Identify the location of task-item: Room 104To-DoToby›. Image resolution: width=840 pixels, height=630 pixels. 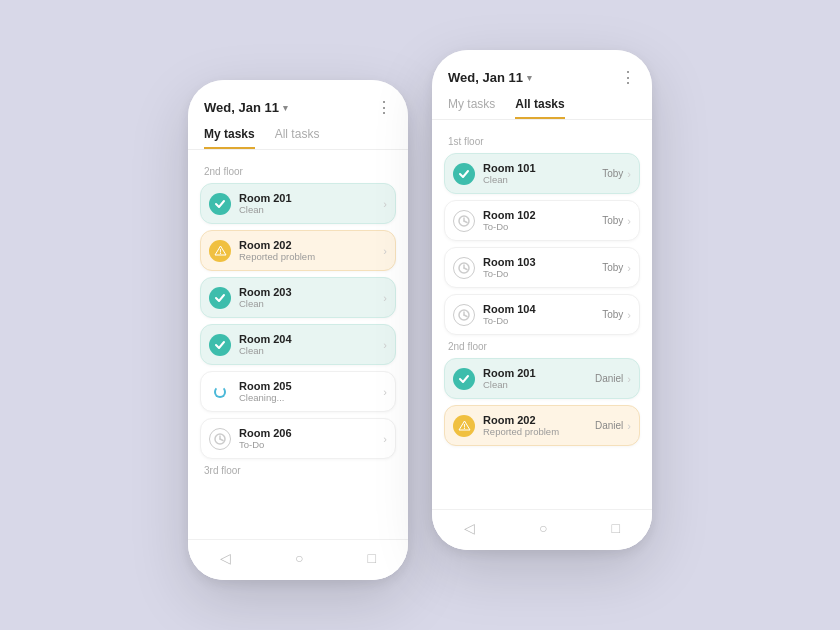
(542, 314).